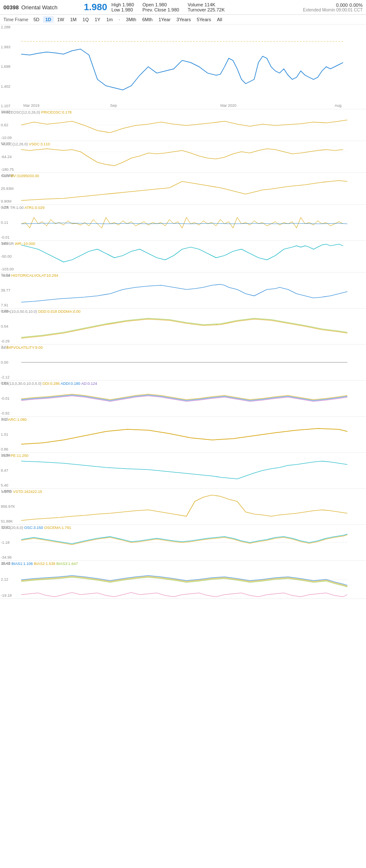 The height and width of the screenshot is (868, 366). What do you see at coordinates (161, 7) in the screenshot?
I see `open-prev: Open 1.980 Prev. Close 1.980` at bounding box center [161, 7].